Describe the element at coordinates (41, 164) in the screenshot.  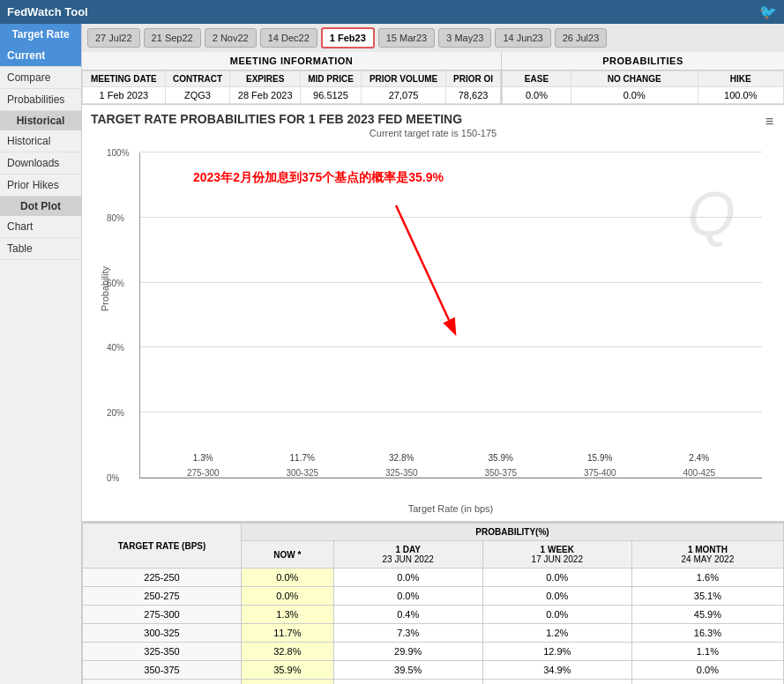
I see `sidebar-item-downloads: Downloads` at that location.